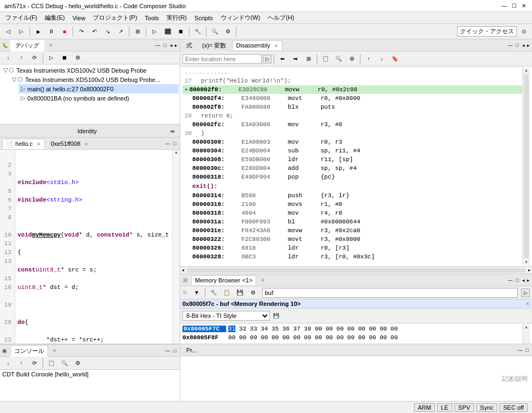 Image resolution: width=532 pixels, height=413 pixels. Describe the element at coordinates (78, 363) in the screenshot. I see `console-btn6: ⚙` at that location.